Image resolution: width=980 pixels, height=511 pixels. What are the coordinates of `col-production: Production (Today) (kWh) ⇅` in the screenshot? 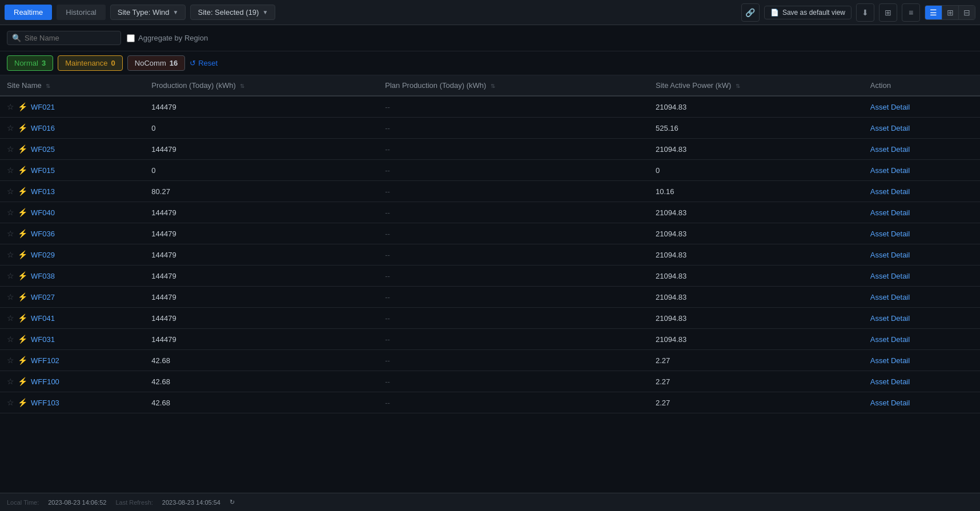 It's located at (262, 86).